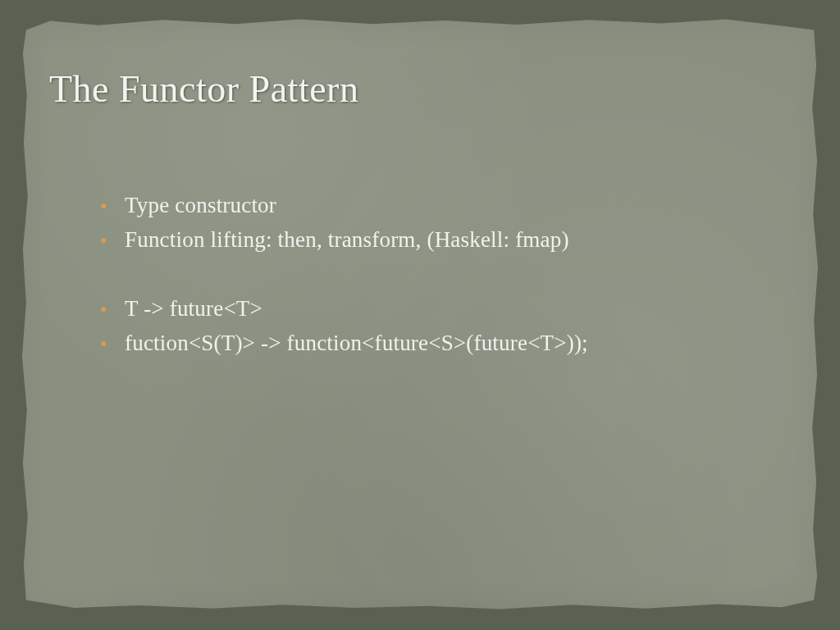 This screenshot has width=840, height=630. I want to click on bullet-item: fuction<S(T)> -> function<future<S>(futu…, so click(441, 344).